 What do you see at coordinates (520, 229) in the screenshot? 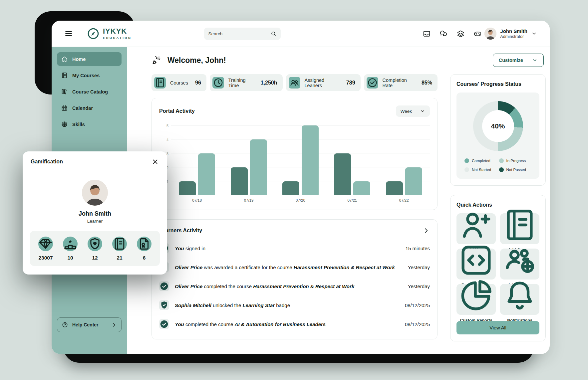
I see `quick-action-tile: Add Course` at bounding box center [520, 229].